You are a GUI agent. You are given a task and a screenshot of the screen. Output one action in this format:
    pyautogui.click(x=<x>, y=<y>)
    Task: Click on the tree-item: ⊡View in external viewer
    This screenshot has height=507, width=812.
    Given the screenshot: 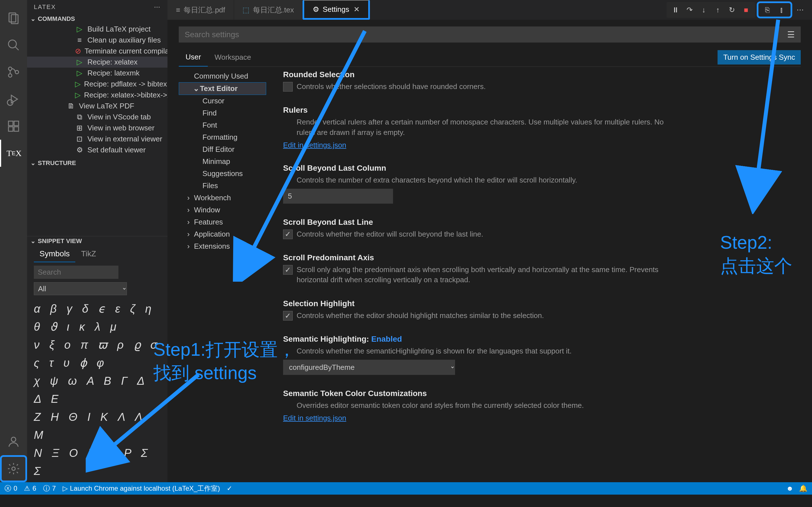 What is the action you would take?
    pyautogui.click(x=97, y=139)
    